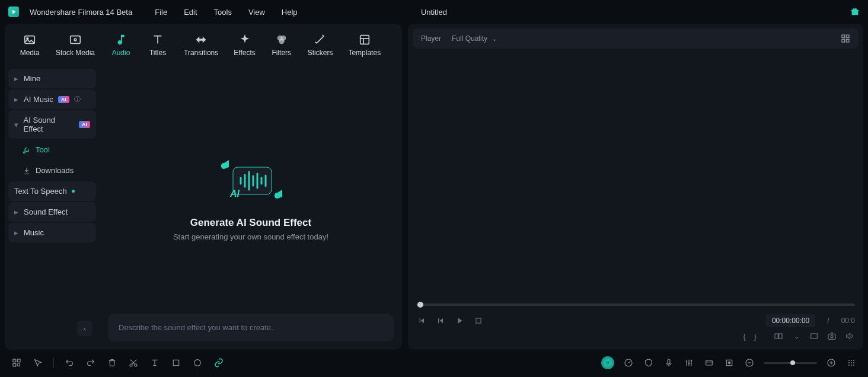 This screenshot has width=868, height=377. Describe the element at coordinates (649, 363) in the screenshot. I see `shield-icon` at that location.